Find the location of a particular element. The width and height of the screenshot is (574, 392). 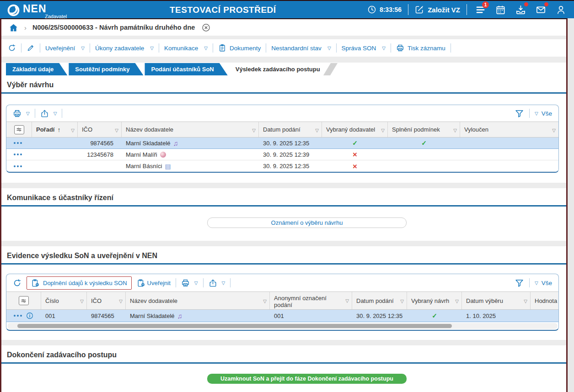

column-header-datum-vyberu: Datum výběru is located at coordinates (496, 301).